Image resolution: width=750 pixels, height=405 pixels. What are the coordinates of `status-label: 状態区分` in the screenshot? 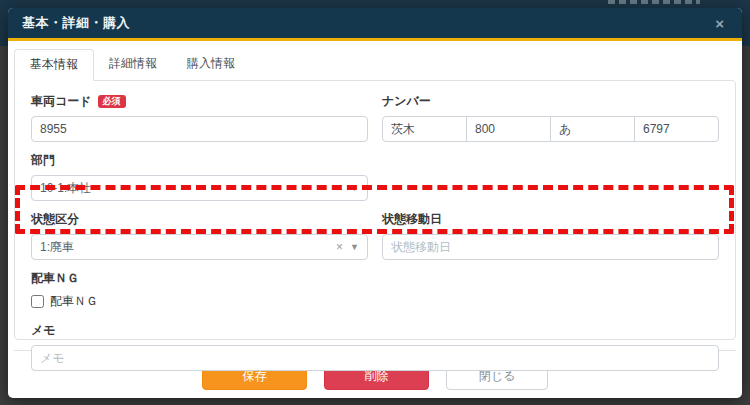 It's located at (200, 220).